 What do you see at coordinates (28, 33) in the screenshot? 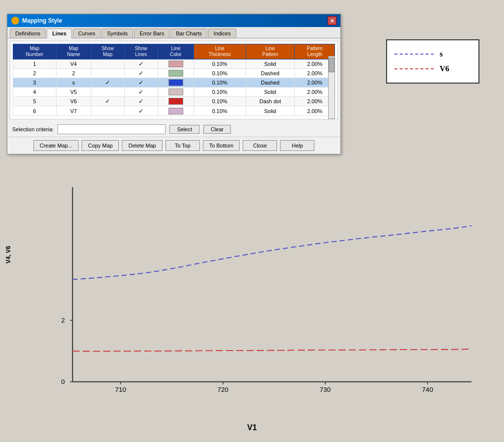
I see `tab-definitions: Definitions` at bounding box center [28, 33].